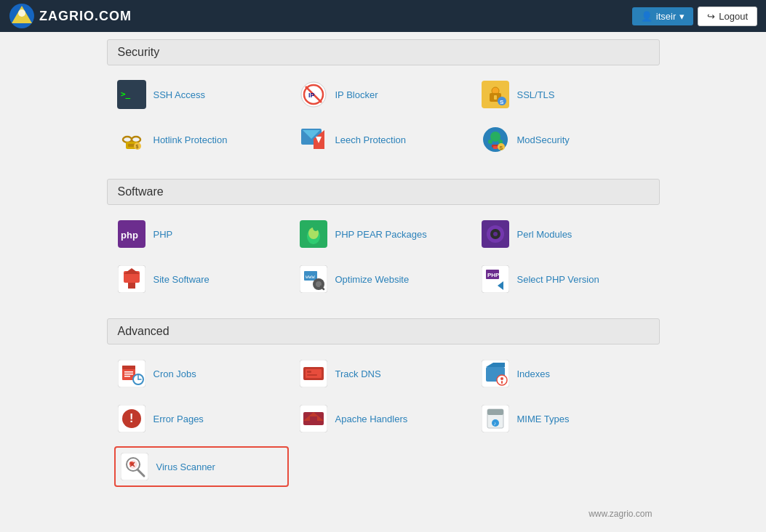  I want to click on item-php: php PHP, so click(202, 234).